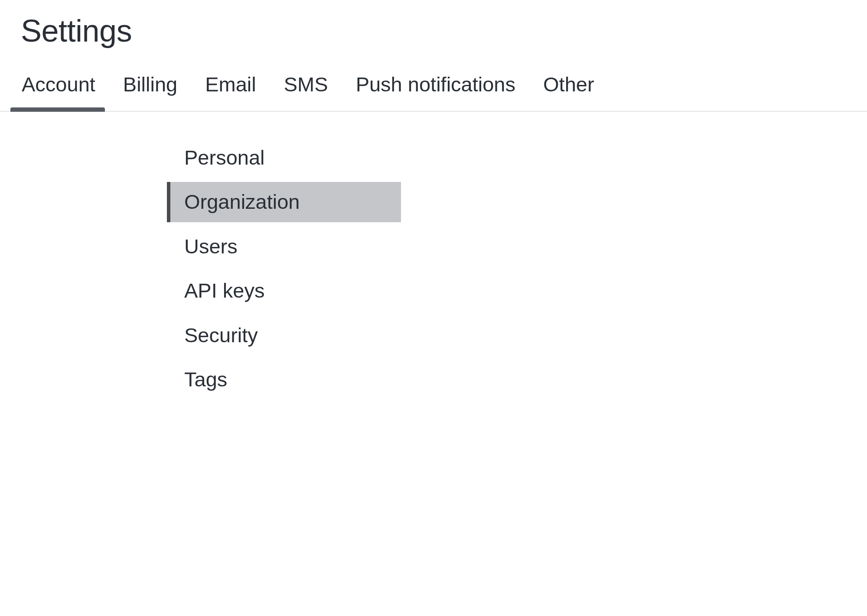 This screenshot has width=867, height=616. Describe the element at coordinates (436, 92) in the screenshot. I see `tab-push-notifications: Push notifications` at that location.